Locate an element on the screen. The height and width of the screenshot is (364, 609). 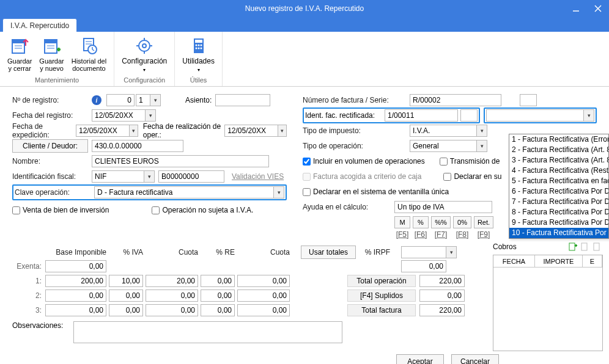
r1-cuota is located at coordinates (172, 281).